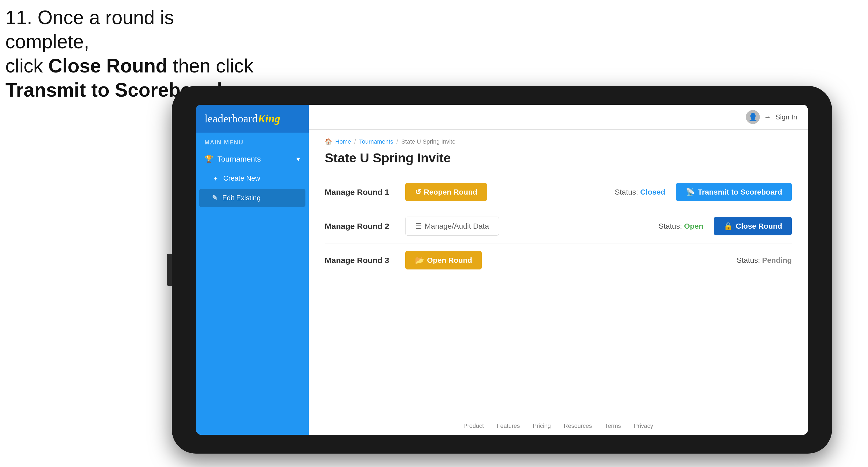  Describe the element at coordinates (446, 192) in the screenshot. I see `reopen-round-button: ↺ Reopen Round` at that location.